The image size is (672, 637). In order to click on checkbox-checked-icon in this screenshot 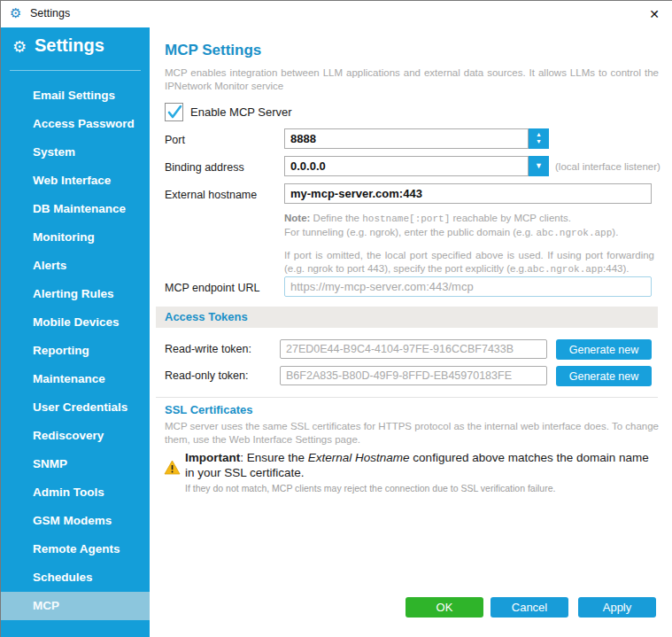, I will do `click(174, 112)`.